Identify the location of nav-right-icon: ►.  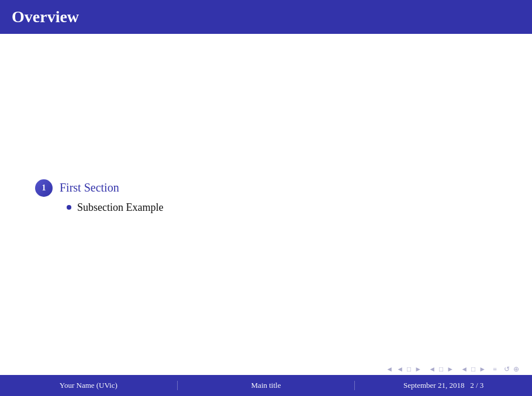
(418, 369).